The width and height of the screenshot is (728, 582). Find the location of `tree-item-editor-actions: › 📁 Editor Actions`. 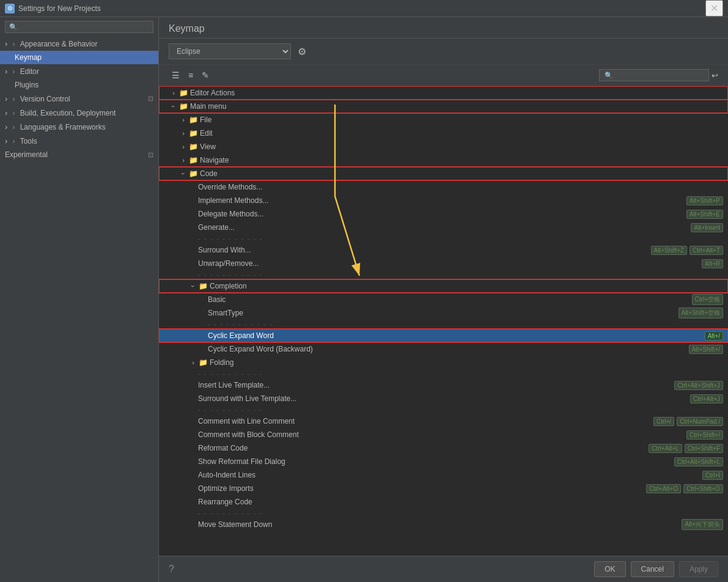

tree-item-editor-actions: › 📁 Editor Actions is located at coordinates (444, 93).